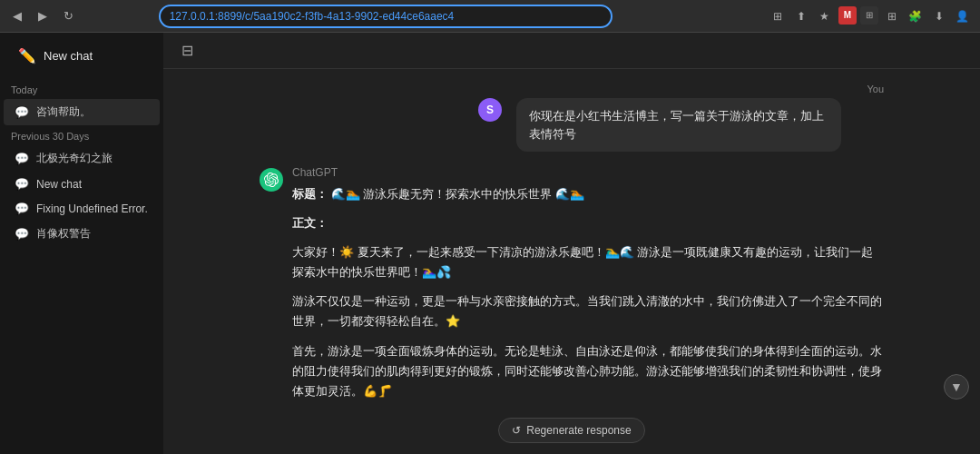 The height and width of the screenshot is (454, 980). Describe the element at coordinates (27, 56) in the screenshot. I see `new-chat-icon: ✏️` at that location.